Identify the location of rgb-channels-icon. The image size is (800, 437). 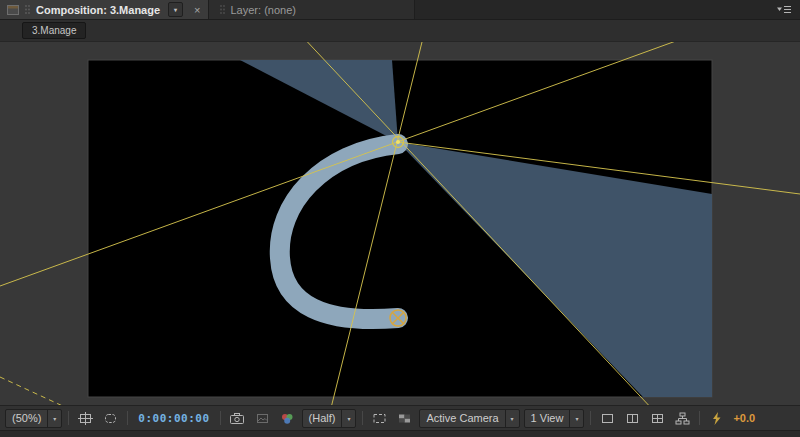
(287, 418).